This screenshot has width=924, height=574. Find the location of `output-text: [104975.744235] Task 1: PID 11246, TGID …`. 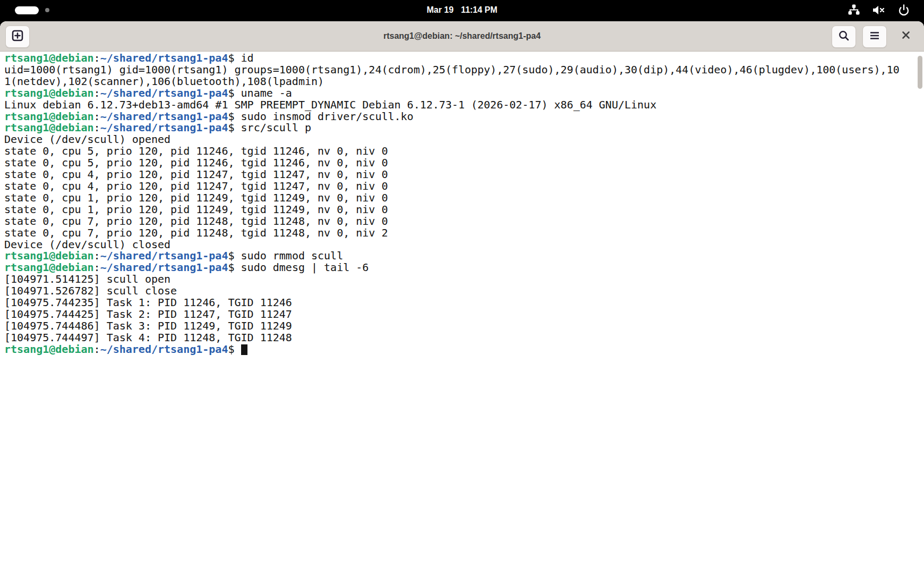

output-text: [104975.744235] Task 1: PID 11246, TGID … is located at coordinates (148, 302).